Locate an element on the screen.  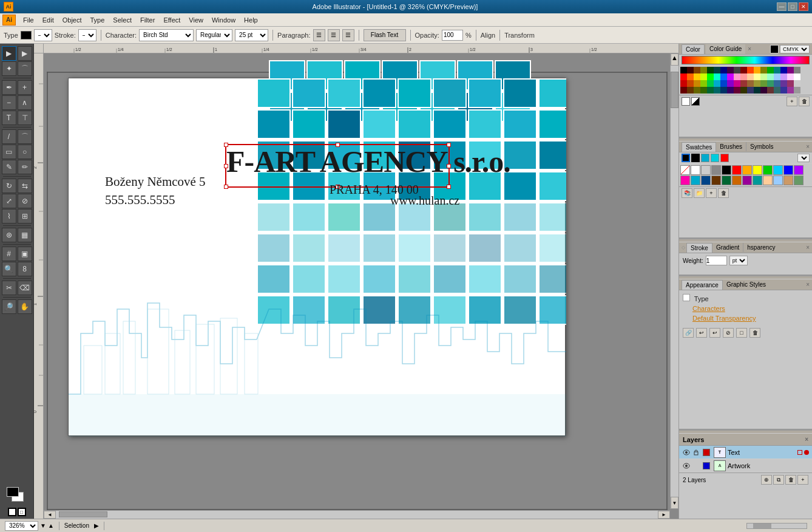
font-size-selector: 25 pt is located at coordinates (251, 35).